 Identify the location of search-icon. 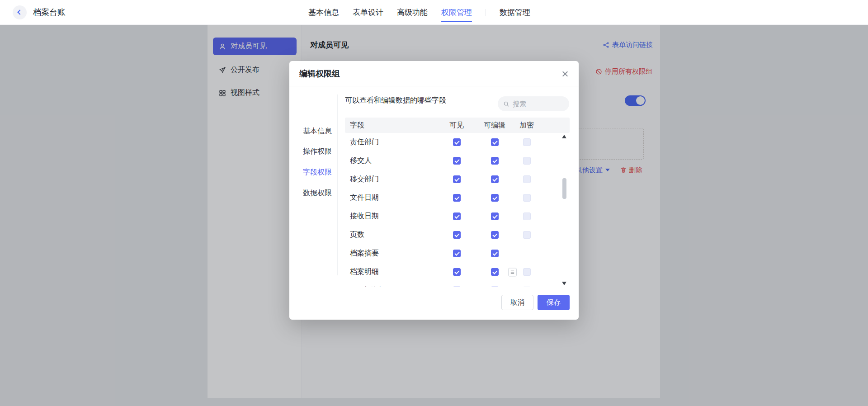
(506, 104).